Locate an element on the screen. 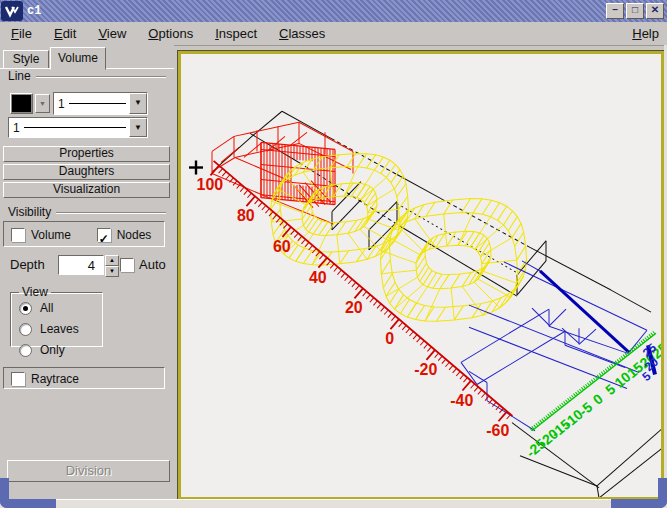 The width and height of the screenshot is (667, 508). maximize-button: □ is located at coordinates (635, 11).